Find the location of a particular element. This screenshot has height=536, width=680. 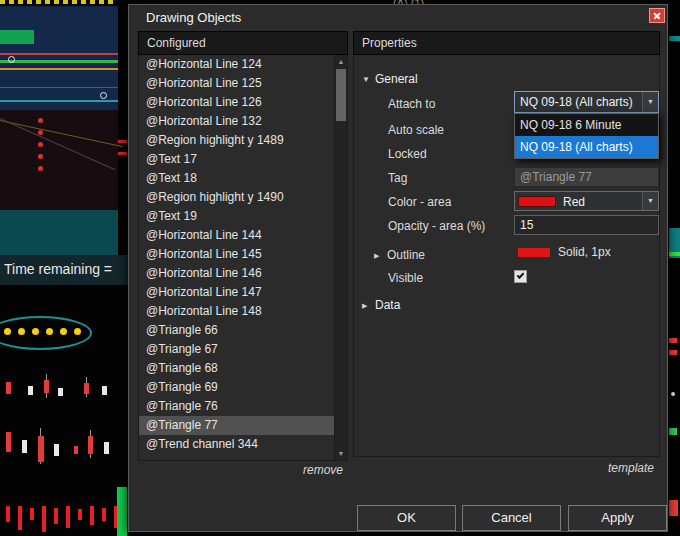

cancel-button: Cancel is located at coordinates (512, 518).